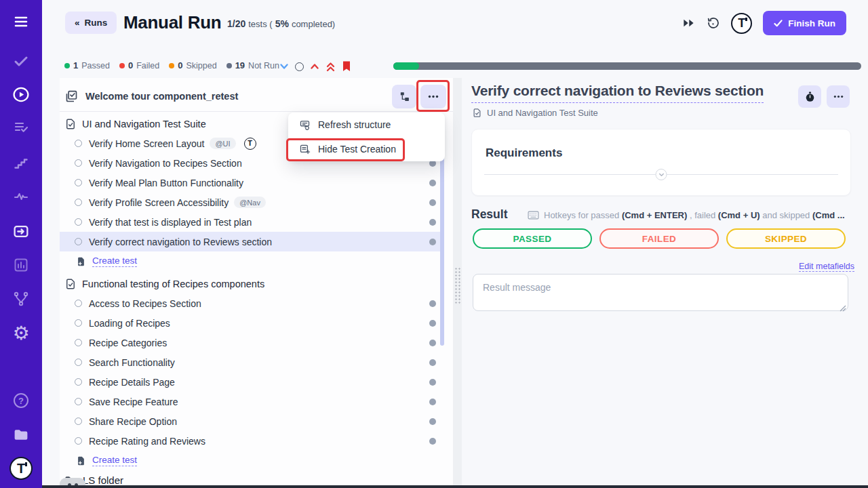 The width and height of the screenshot is (868, 488). I want to click on run-progress-fill, so click(406, 66).